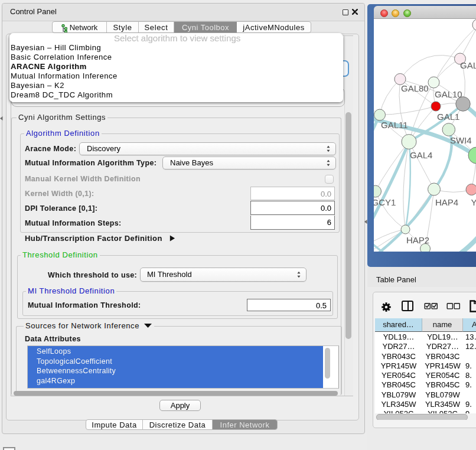 Image resolution: width=476 pixels, height=450 pixels. What do you see at coordinates (448, 117) in the screenshot?
I see `svg-text: GAL1` at bounding box center [448, 117].